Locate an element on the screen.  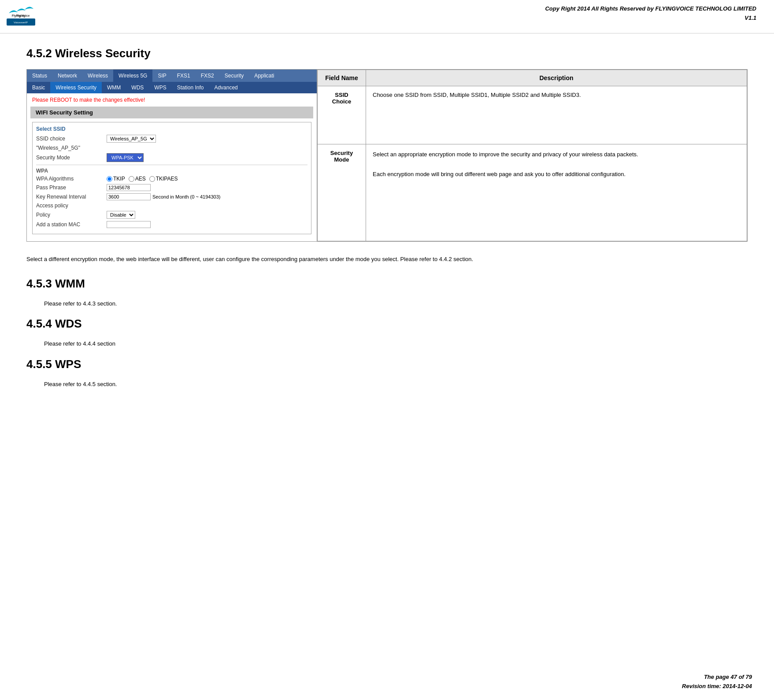
wireless-ap-label: "Wireless_AP_5G" is located at coordinates (71, 148).